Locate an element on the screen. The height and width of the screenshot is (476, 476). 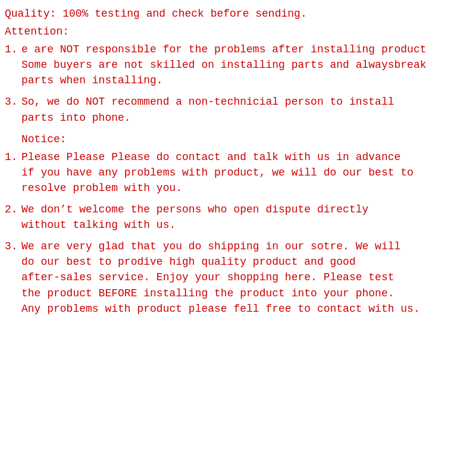
list-item: 1.e are NOT responsible for the problems… is located at coordinates (238, 65).